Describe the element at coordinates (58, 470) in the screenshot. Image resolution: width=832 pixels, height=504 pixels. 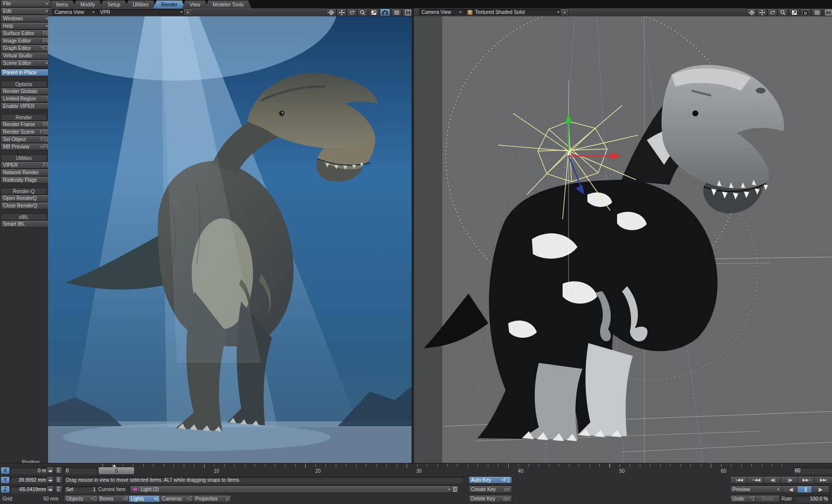
I see `x-envelope-button: E` at that location.